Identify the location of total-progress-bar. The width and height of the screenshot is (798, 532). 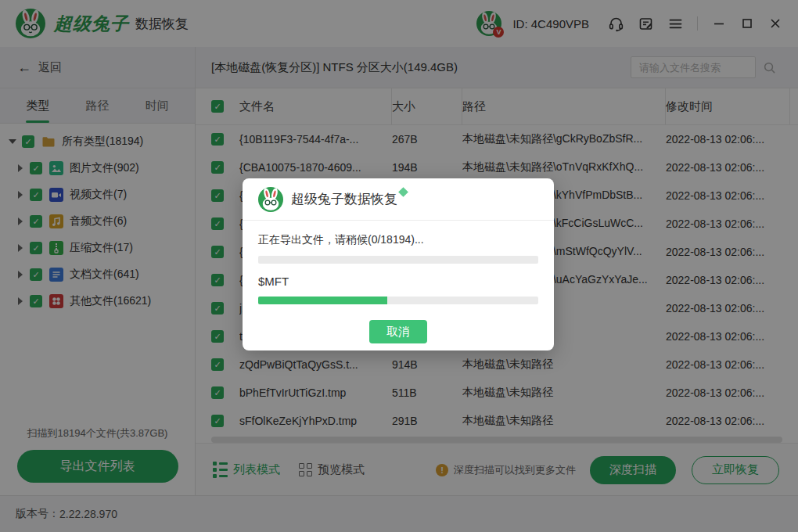
(398, 260).